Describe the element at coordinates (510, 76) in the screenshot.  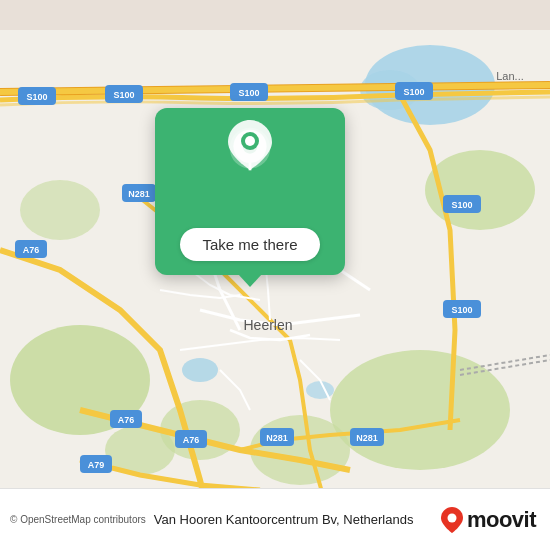
I see `svg-text: Lan...` at that location.